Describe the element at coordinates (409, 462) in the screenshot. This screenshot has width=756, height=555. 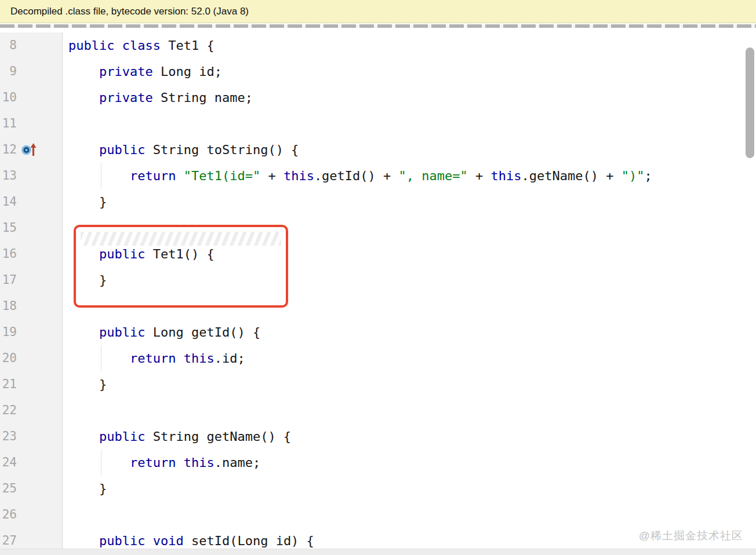
I see `code-text: return this.name;` at that location.